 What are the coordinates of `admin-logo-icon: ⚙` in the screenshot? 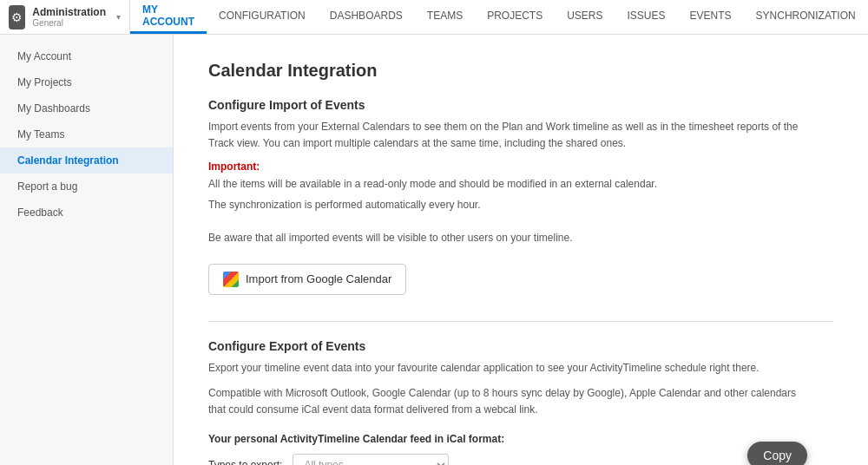 It's located at (17, 17).